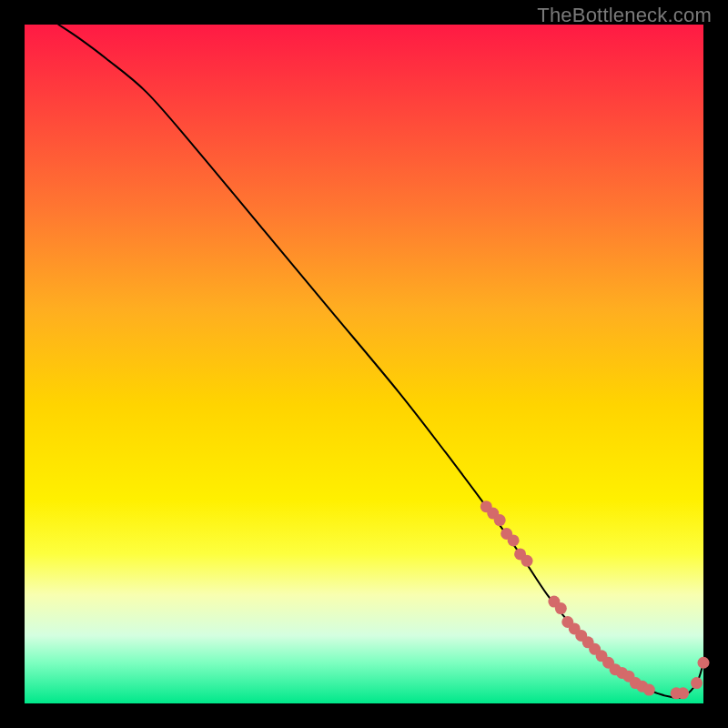  Describe the element at coordinates (595, 600) in the screenshot. I see `highlight-dots` at that location.